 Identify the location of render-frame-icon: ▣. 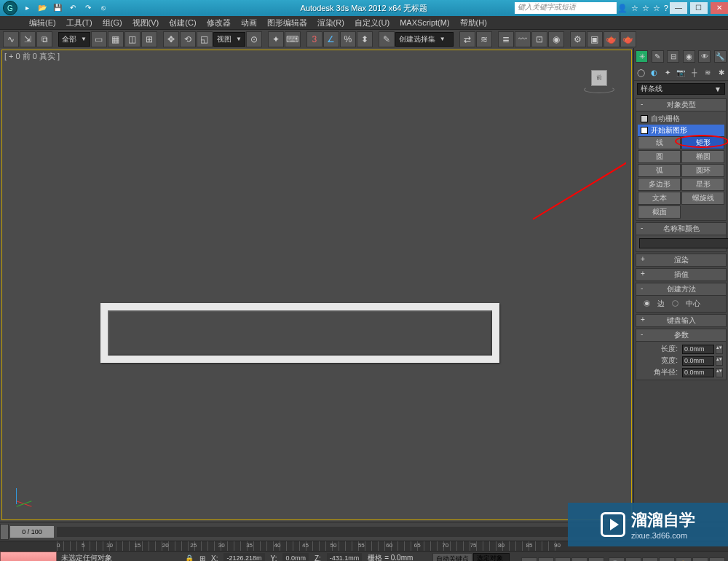
(595, 39).